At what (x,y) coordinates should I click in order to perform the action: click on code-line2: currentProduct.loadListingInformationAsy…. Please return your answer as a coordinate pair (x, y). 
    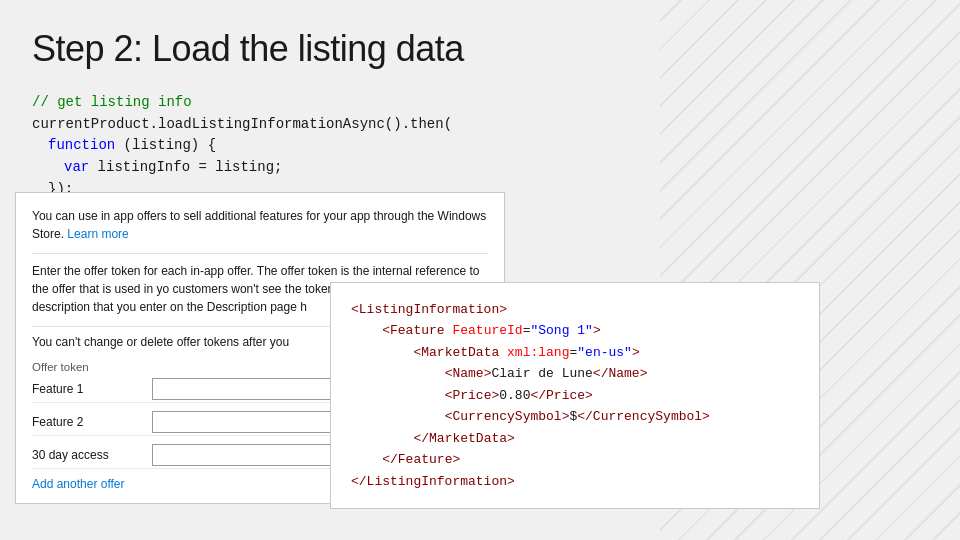
    Looking at the image, I should click on (242, 124).